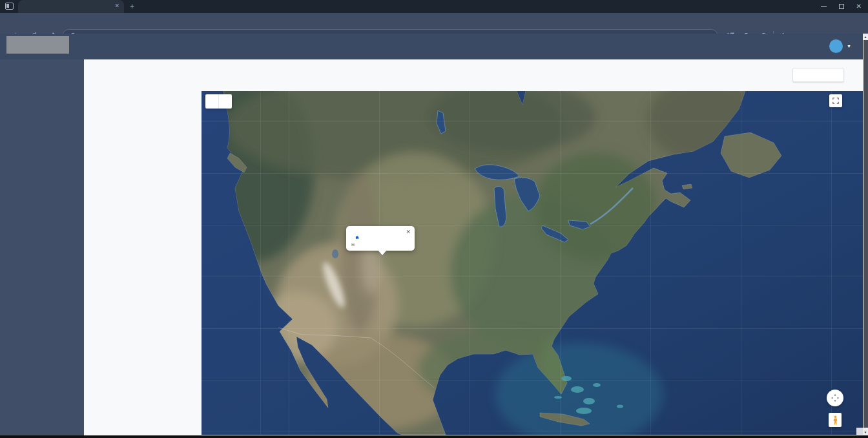  What do you see at coordinates (849, 47) in the screenshot?
I see `account-chevron-down-icon: ▼` at bounding box center [849, 47].